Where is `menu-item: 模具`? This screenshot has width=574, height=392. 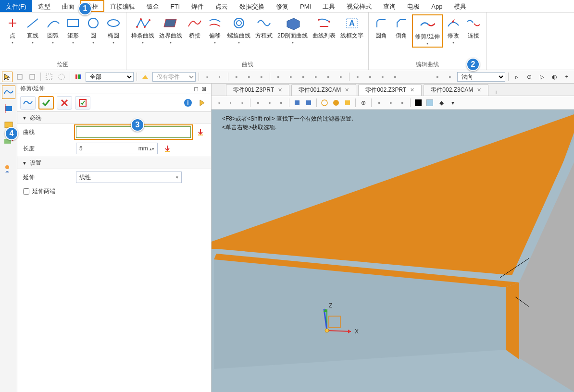 menu-item: 模具 is located at coordinates (460, 6).